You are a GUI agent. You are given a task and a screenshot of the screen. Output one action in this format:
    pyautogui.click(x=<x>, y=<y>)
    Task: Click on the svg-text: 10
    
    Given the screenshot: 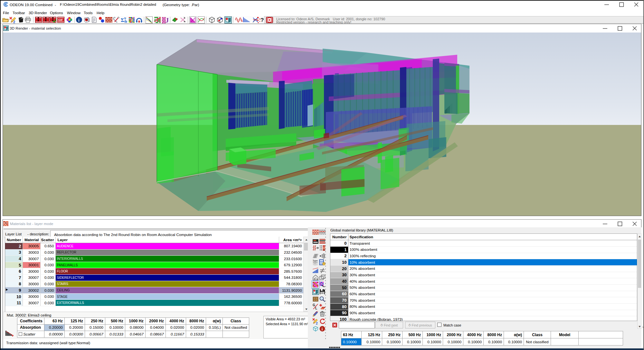 What is the action you would take?
    pyautogui.click(x=126, y=22)
    